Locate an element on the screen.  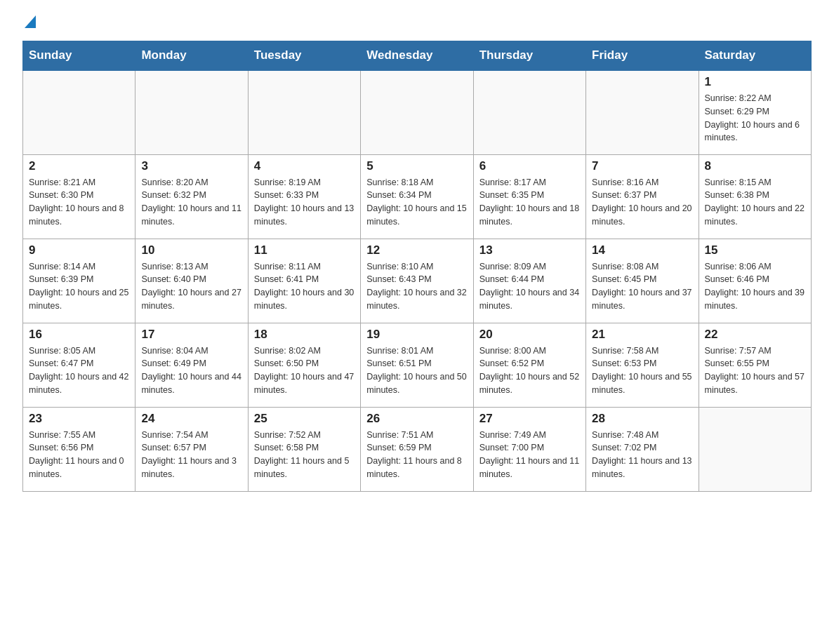
calendar-day-cell: 6Sunrise: 8:17 AMSunset: 6:35 PMDaylight… is located at coordinates (529, 196).